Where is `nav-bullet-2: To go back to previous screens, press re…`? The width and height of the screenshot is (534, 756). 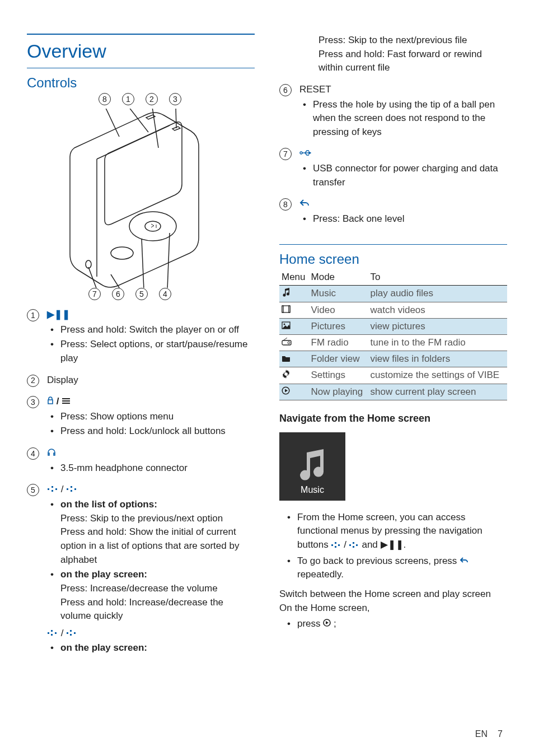 nav-bullet-2: To go back to previous screens, press re… is located at coordinates (402, 568).